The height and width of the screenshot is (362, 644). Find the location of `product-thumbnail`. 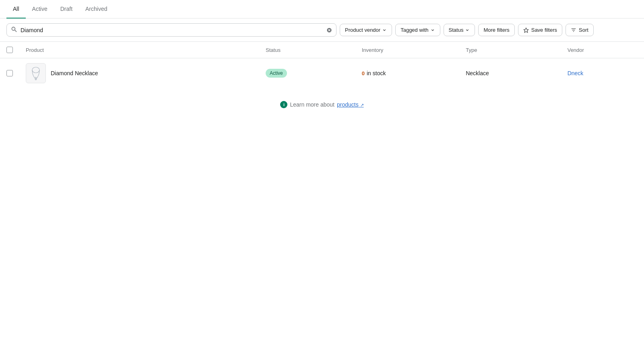

product-thumbnail is located at coordinates (36, 73).